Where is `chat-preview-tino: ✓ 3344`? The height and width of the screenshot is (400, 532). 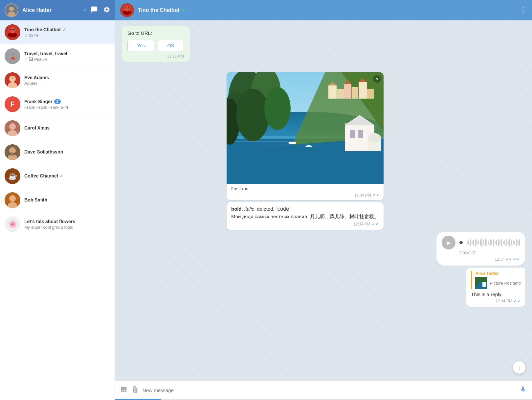 chat-preview-tino: ✓ 3344 is located at coordinates (67, 35).